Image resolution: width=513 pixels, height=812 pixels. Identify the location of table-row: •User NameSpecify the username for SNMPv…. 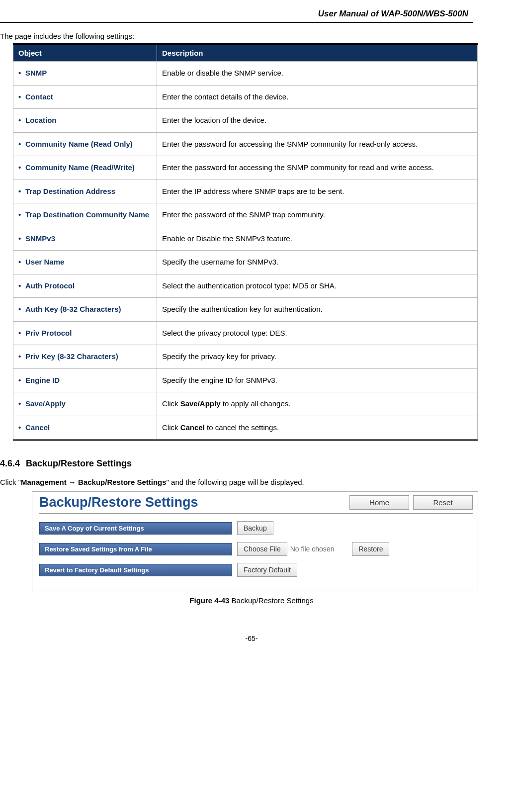
(246, 263).